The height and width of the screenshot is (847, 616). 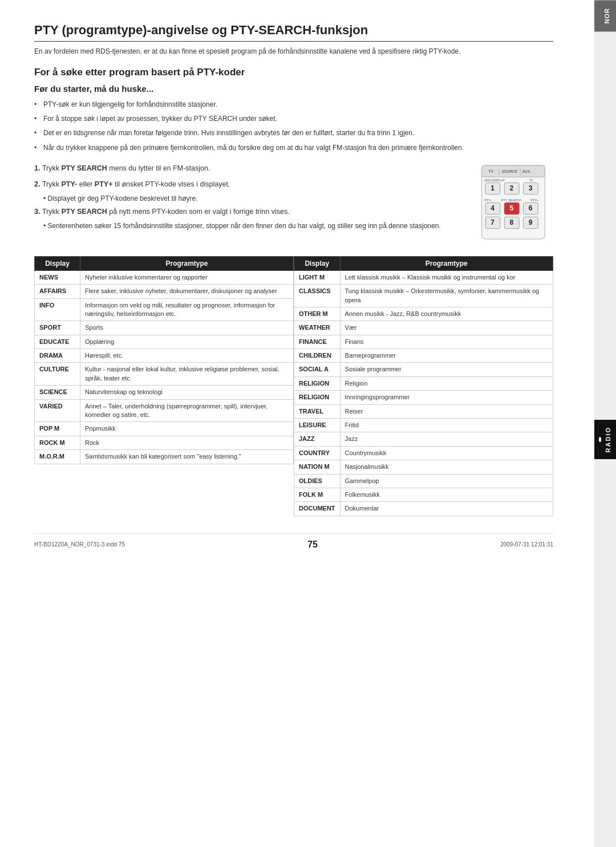 What do you see at coordinates (424, 328) in the screenshot?
I see `table-row: WEATHERVær` at bounding box center [424, 328].